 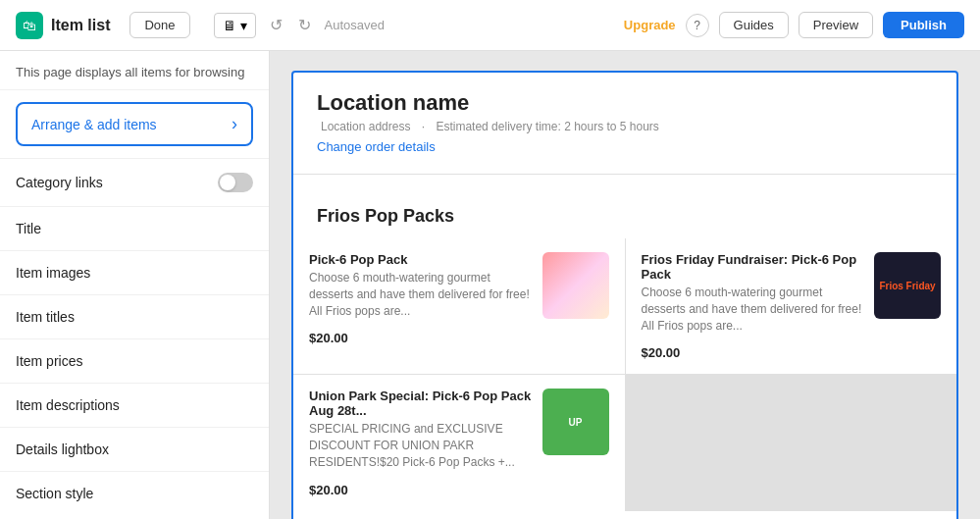 I want to click on toolbar-middle: 🖥 ▾ ↺ ↻ Autosaved, so click(x=407, y=26).